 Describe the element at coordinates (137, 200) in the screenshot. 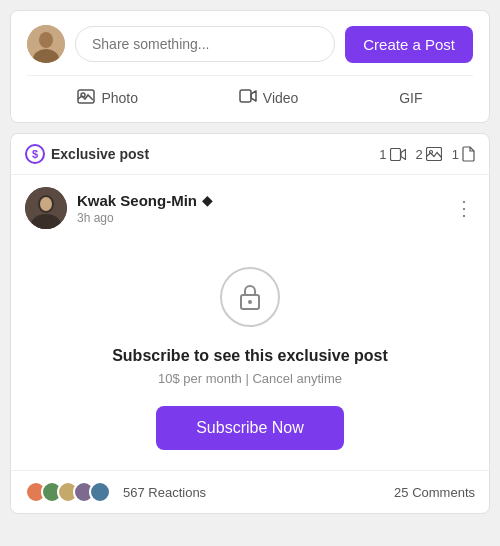

I see `author-name: Kwak Seong-Min` at that location.